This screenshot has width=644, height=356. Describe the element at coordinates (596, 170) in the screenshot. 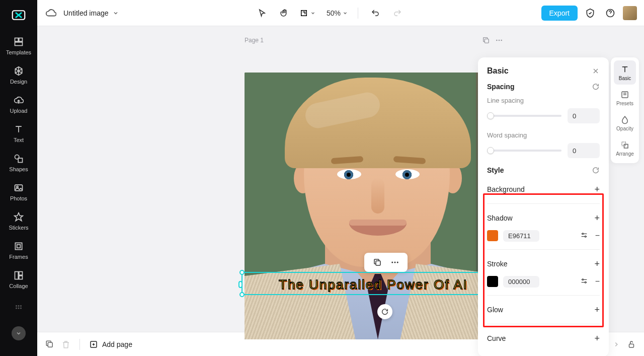

I see `reset-style-button` at that location.